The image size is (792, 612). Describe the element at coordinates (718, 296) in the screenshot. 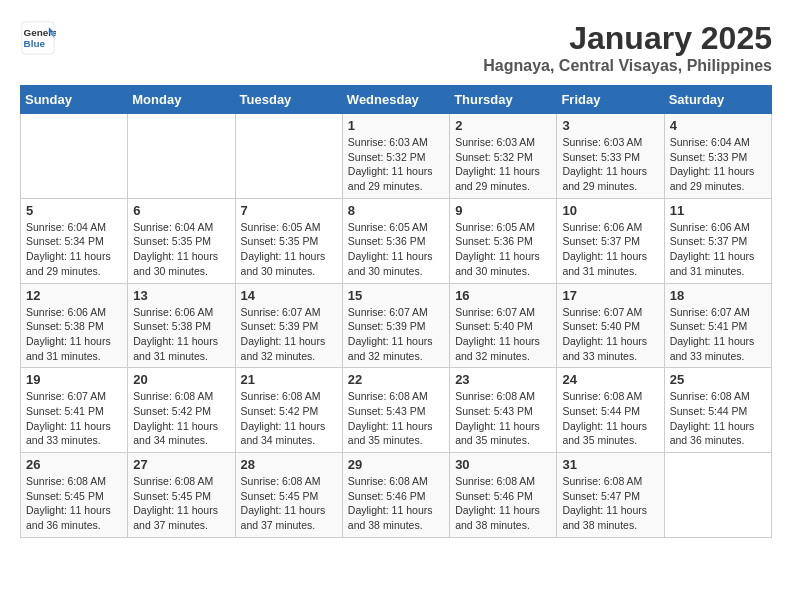

I see `day-number: 18` at that location.